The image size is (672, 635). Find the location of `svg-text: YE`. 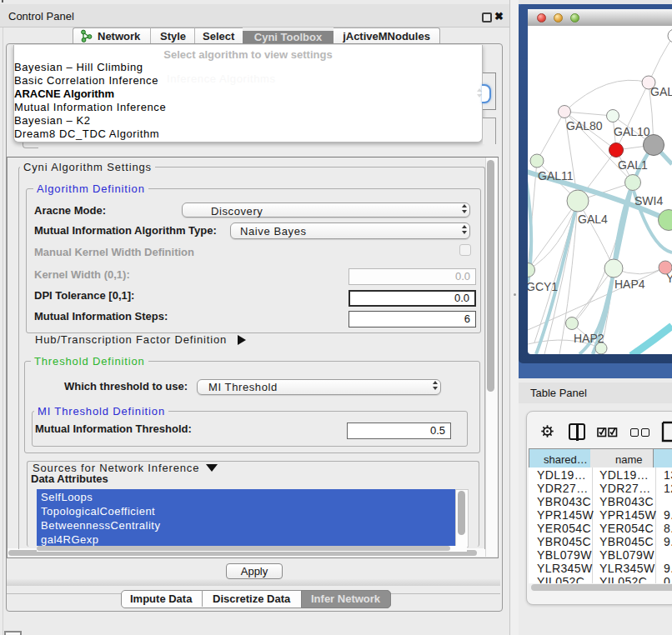

svg-text: YE is located at coordinates (669, 278).